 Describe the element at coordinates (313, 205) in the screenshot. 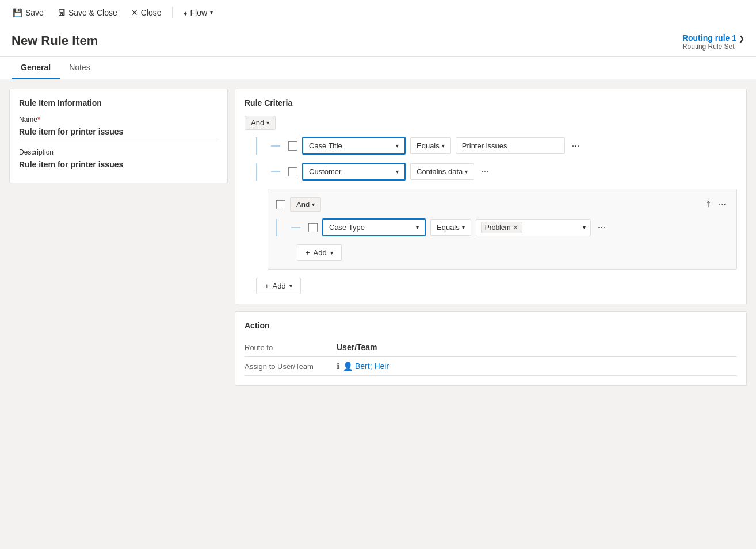

I see `nested-and-chevron-icon: ▾` at that location.